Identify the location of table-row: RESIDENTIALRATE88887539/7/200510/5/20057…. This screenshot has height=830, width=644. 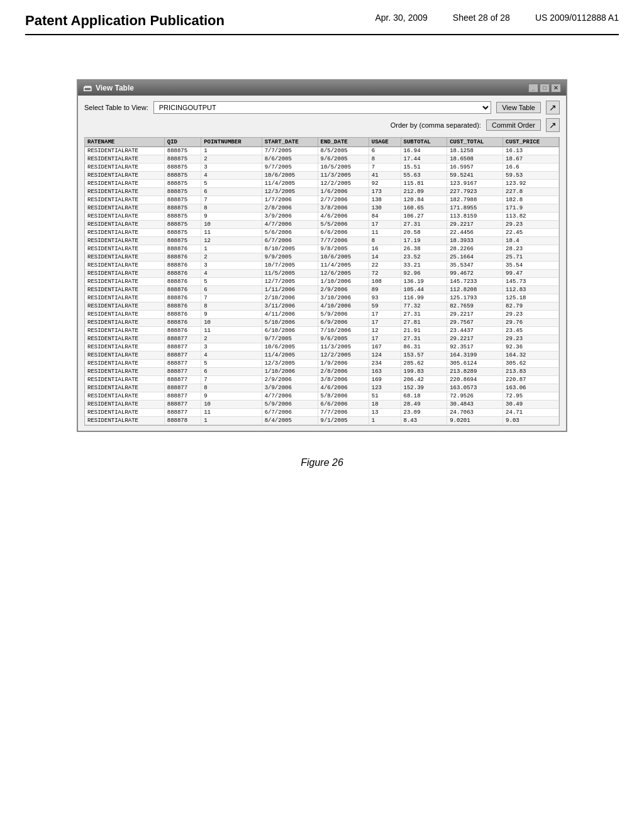
(322, 167).